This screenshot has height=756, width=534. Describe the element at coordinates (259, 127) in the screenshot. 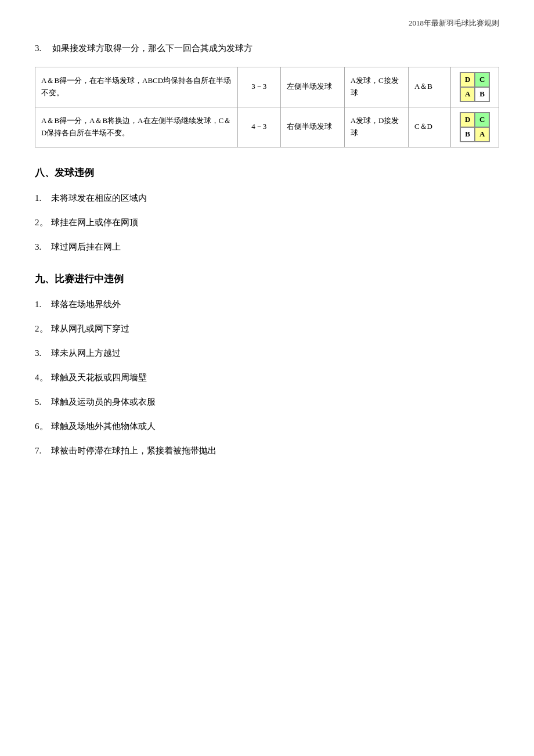

I see `row-score: 4－3` at that location.